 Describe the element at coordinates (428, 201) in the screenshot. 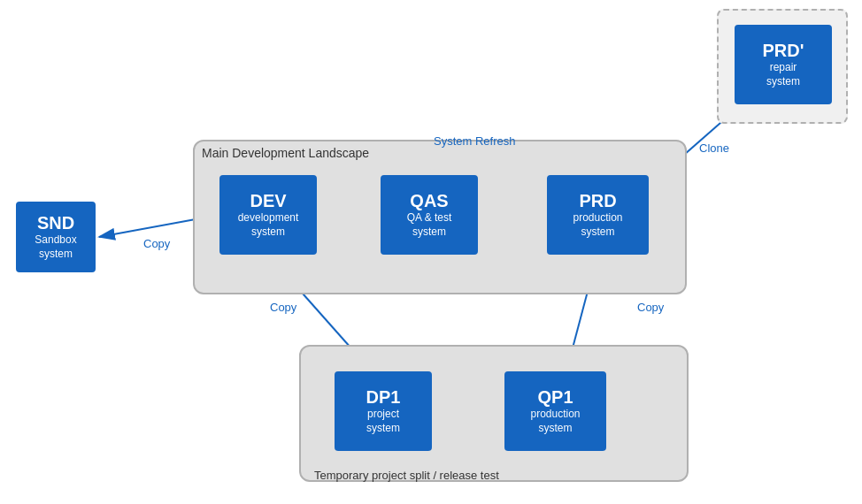

I see `qas-title: QAS` at that location.